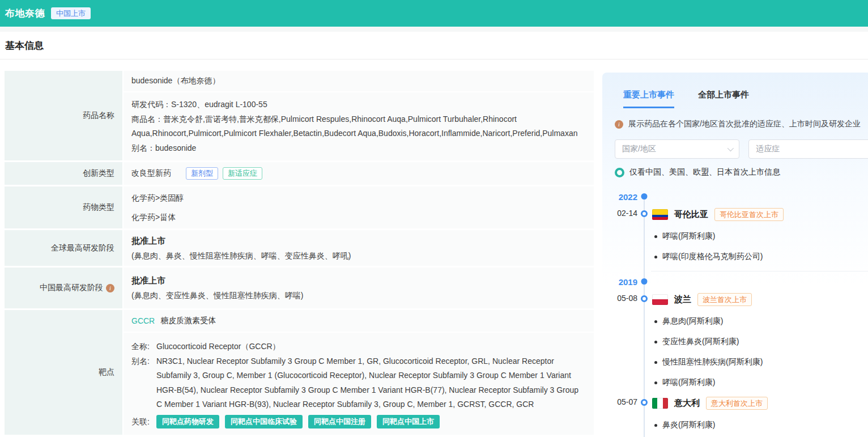 Image resolution: width=868 pixels, height=437 pixels. I want to click on events-tabs: 重要上市事件 全部上市事件, so click(735, 91).